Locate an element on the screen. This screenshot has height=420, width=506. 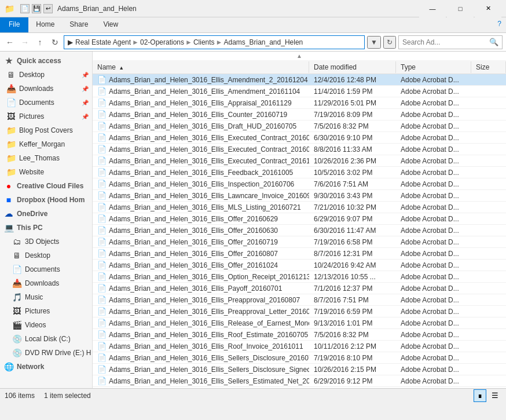
sidebar-onedrive-header: ☁ OneDrive is located at coordinates (46, 214).